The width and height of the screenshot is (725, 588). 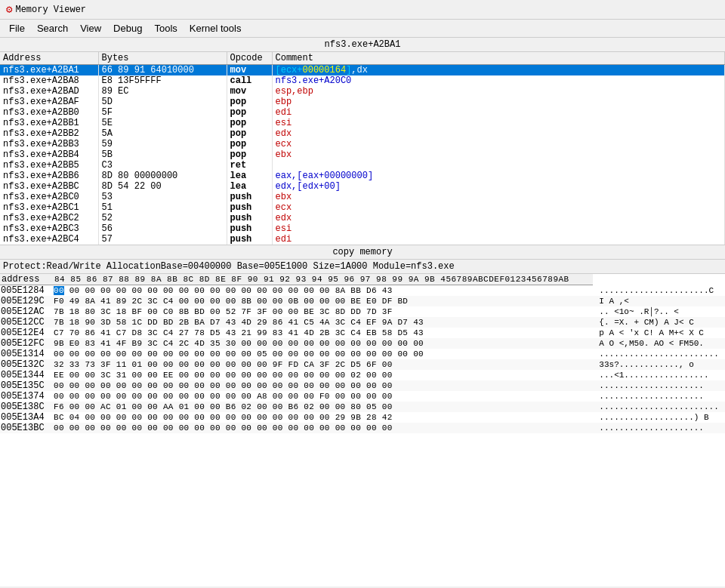 What do you see at coordinates (26, 386) in the screenshot?
I see `mem-address: 005E135C` at bounding box center [26, 386].